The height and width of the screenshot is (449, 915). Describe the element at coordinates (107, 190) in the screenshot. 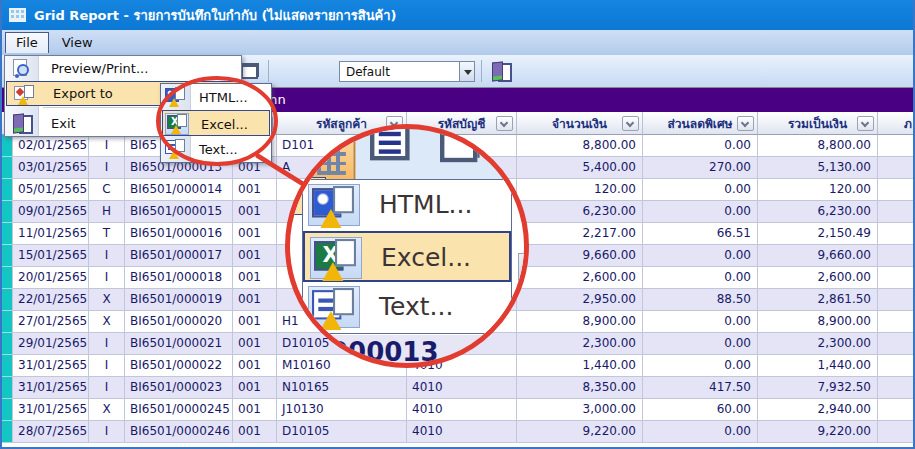

I see `table-cell-doc_type: C` at that location.